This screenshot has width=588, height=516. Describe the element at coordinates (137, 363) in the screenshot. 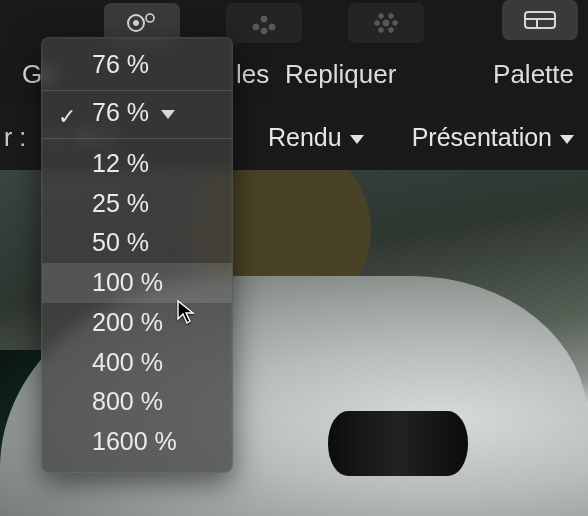

I see `zoom-menu-option: 400 %` at that location.